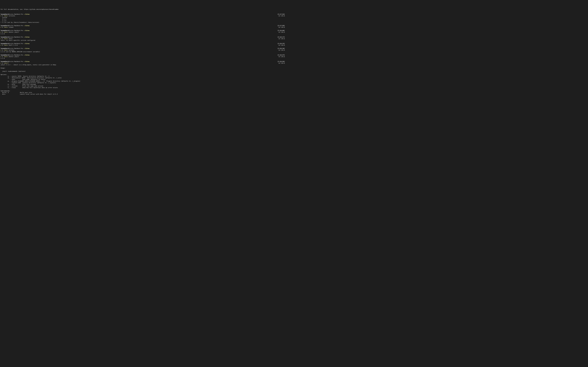 This screenshot has height=367, width=588. Describe the element at coordinates (13, 32) in the screenshot. I see `command-args: whence jekyll` at that location.